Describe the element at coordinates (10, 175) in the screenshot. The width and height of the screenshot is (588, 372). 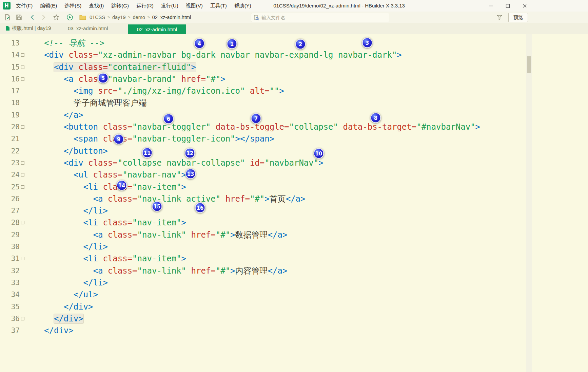
I see `line-number: 24` at that location.